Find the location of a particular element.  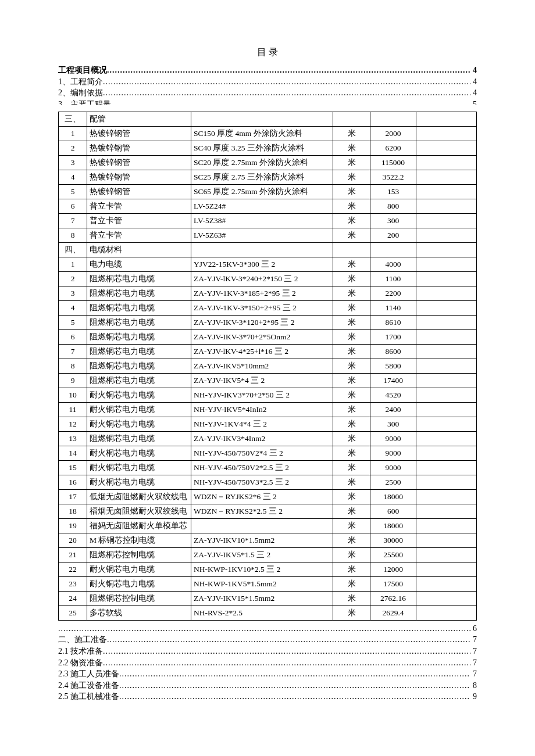

table-cell: ZA-YJV-lKV-4*25+l*16 三 2 is located at coordinates (262, 351).